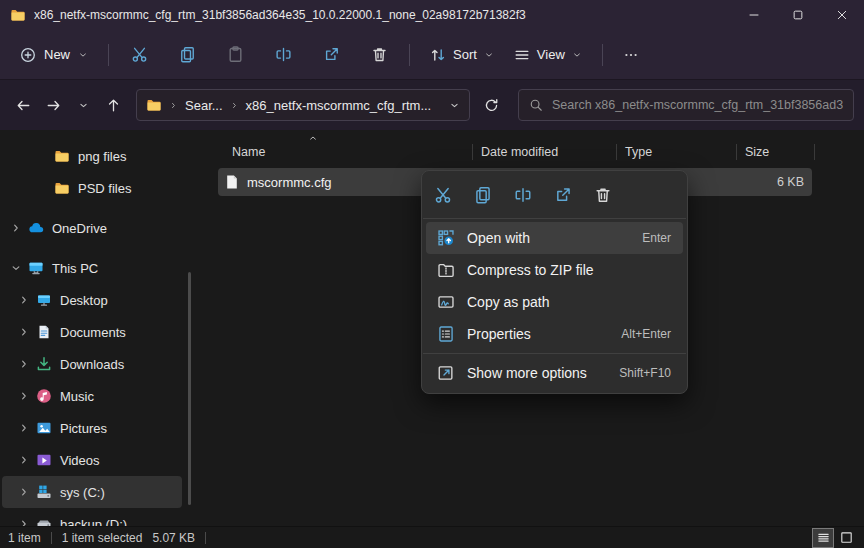 The width and height of the screenshot is (864, 548). What do you see at coordinates (443, 195) in the screenshot?
I see `context-cut-button` at bounding box center [443, 195].